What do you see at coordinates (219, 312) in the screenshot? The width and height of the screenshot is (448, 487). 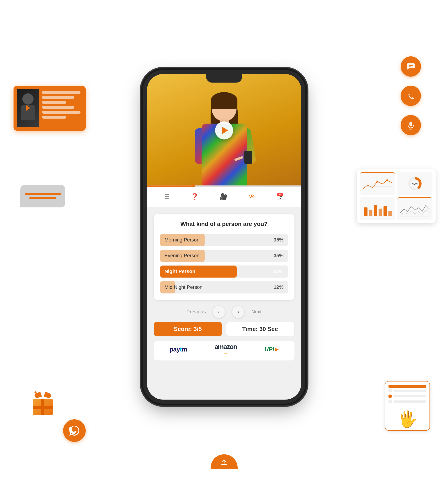 I see `previous-button: ‹` at bounding box center [219, 312].